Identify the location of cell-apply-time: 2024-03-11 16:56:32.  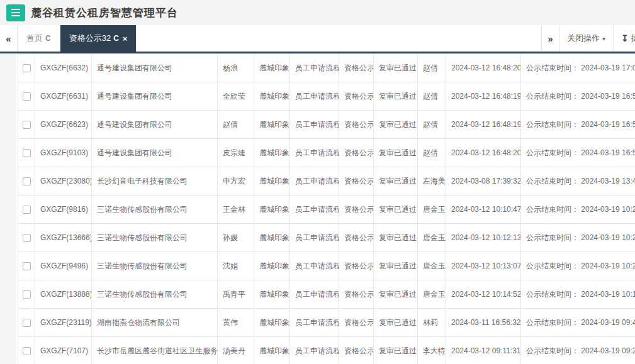
(483, 323).